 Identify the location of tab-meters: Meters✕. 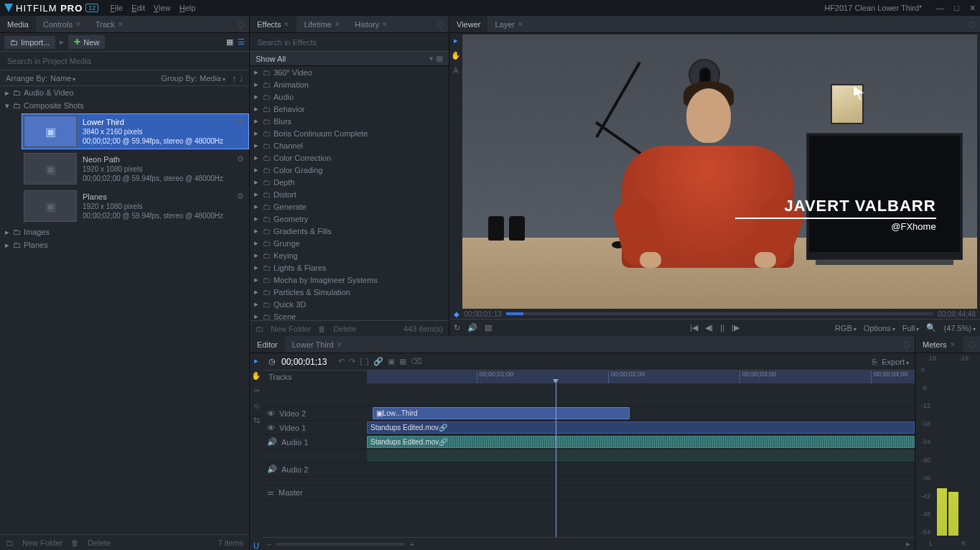
(939, 345).